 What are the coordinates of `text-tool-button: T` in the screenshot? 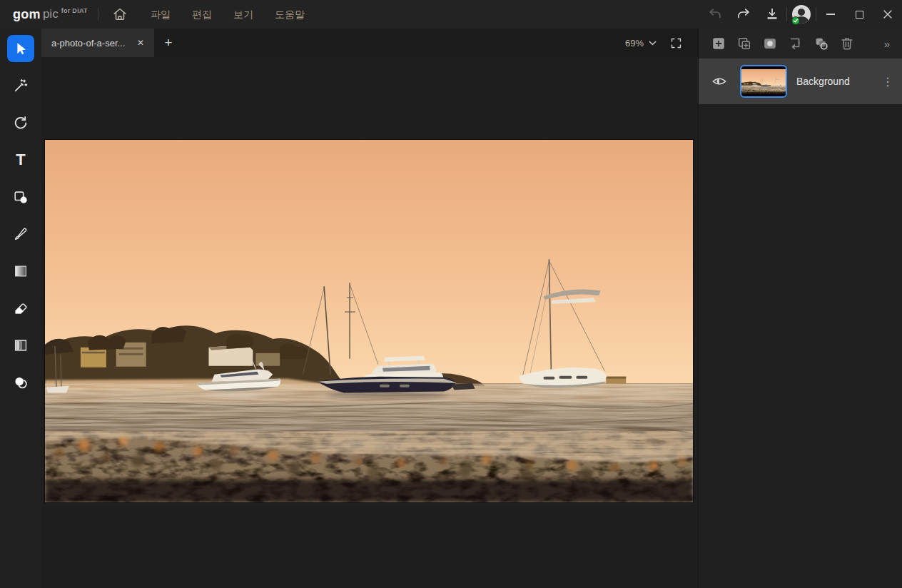 It's located at (21, 160).